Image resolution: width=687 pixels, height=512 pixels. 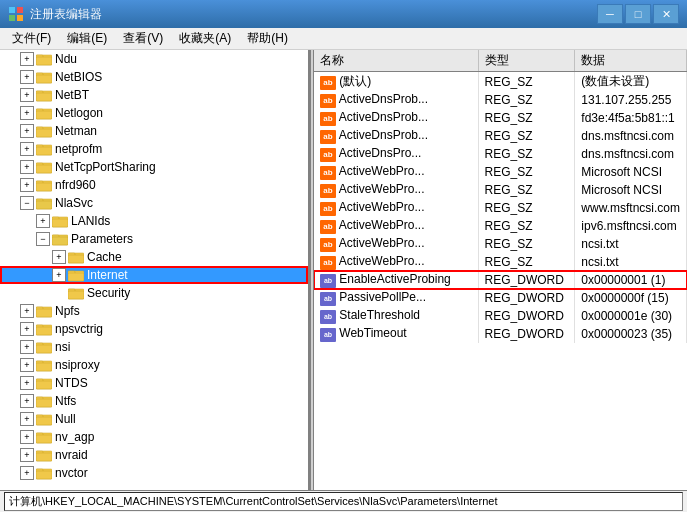 I want to click on tree-item-ntds: + NTDS, so click(x=154, y=383).